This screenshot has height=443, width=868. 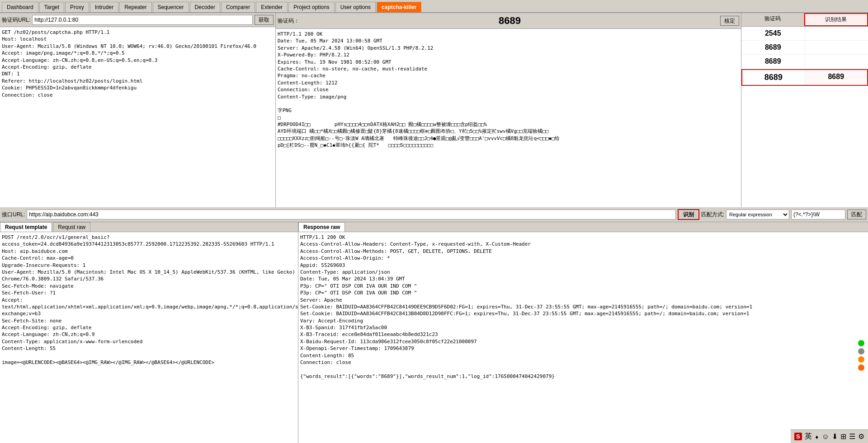 What do you see at coordinates (835, 436) in the screenshot?
I see `download-icon: ⬇` at bounding box center [835, 436].